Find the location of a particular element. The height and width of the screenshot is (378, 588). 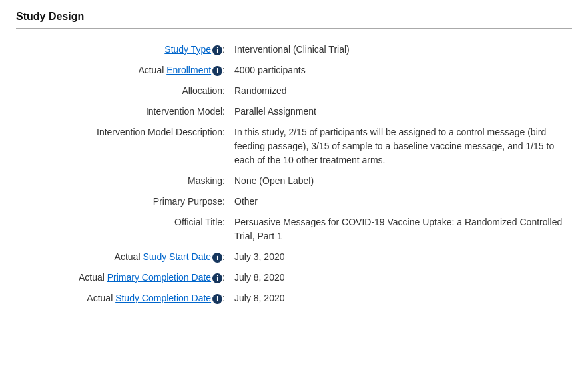

label-link: Study Type is located at coordinates (188, 49).